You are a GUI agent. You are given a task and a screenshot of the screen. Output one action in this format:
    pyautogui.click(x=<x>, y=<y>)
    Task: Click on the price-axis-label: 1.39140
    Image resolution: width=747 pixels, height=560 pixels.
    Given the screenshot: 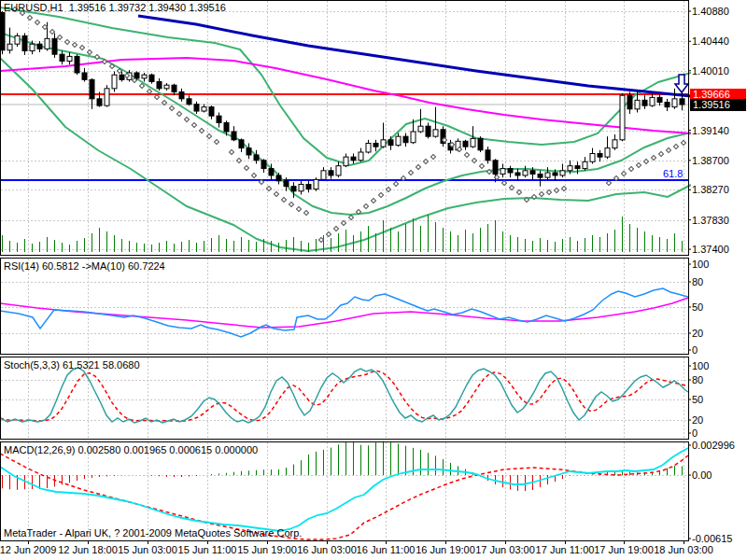 What is the action you would take?
    pyautogui.click(x=719, y=131)
    